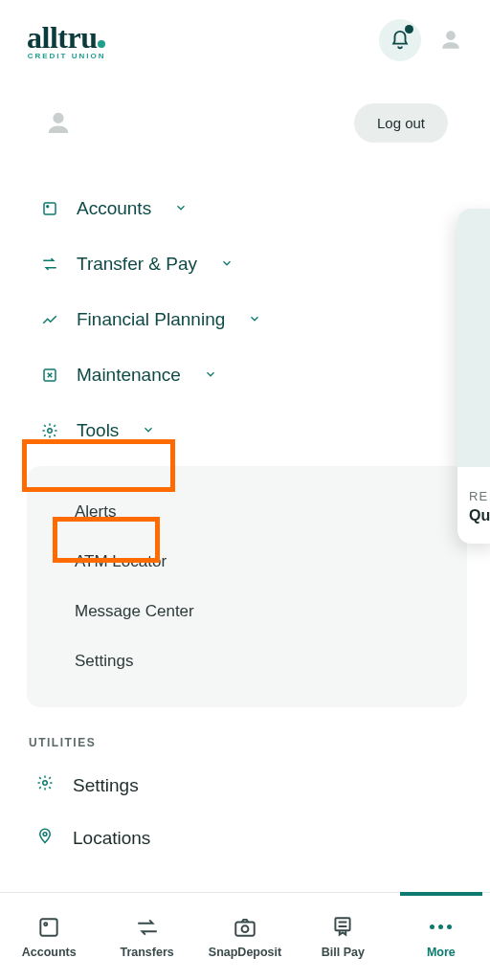  What do you see at coordinates (247, 661) in the screenshot?
I see `sub-item-settings: Settings` at bounding box center [247, 661].